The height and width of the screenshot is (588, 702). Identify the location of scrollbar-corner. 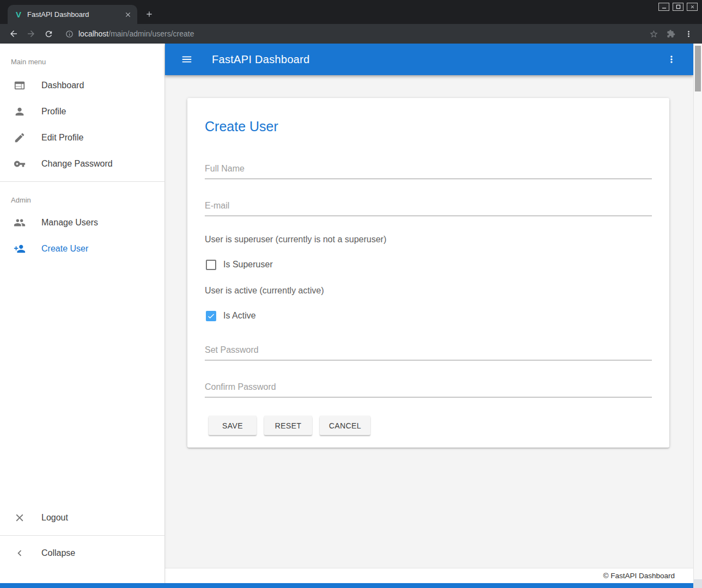
(698, 584).